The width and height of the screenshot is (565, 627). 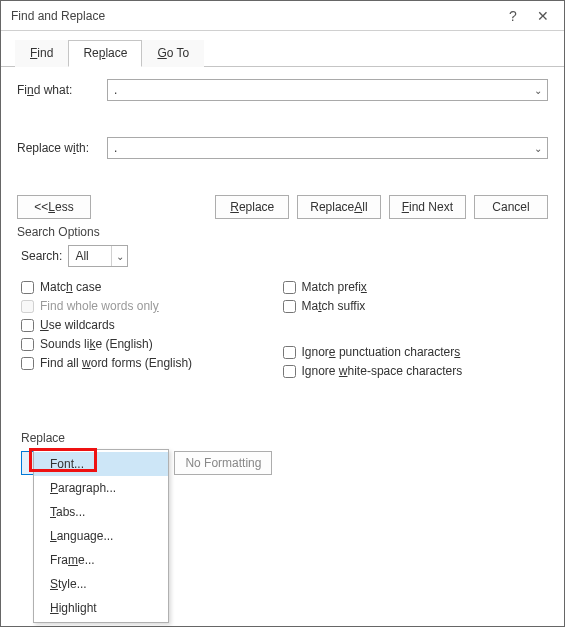 What do you see at coordinates (282, 148) in the screenshot?
I see `replace-with-row: Replace with:Replace with: . ⌄` at bounding box center [282, 148].